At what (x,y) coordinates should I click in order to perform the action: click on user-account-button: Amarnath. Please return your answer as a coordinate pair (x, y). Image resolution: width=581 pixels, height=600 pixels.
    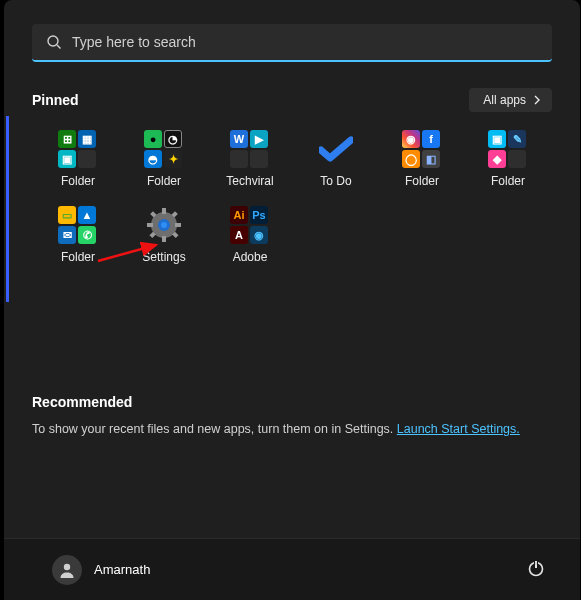
    Looking at the image, I should click on (101, 570).